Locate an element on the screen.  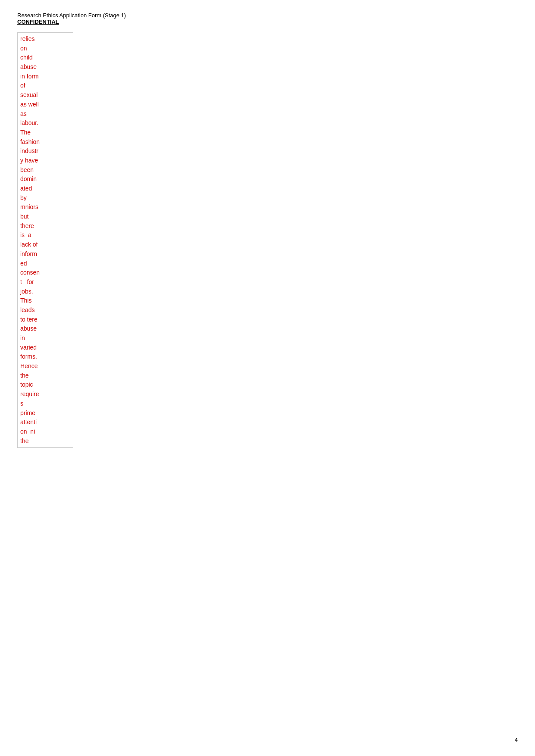
page-number: 4 is located at coordinates (516, 740).